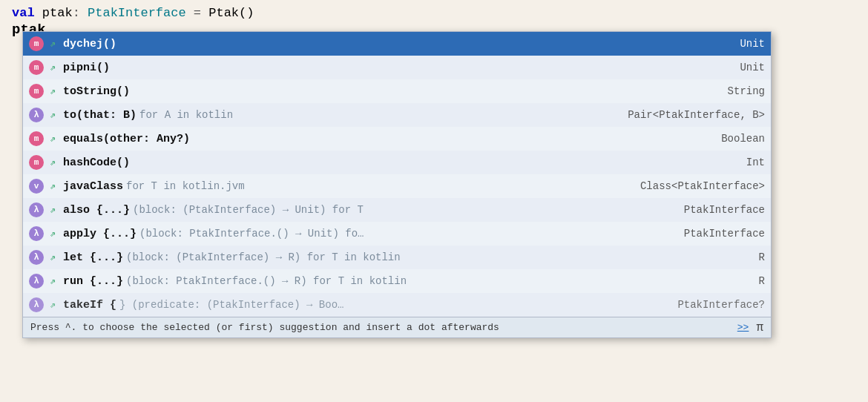 The image size is (868, 402). Describe the element at coordinates (53, 115) in the screenshot. I see `link-icon-3: ⇗` at that location.